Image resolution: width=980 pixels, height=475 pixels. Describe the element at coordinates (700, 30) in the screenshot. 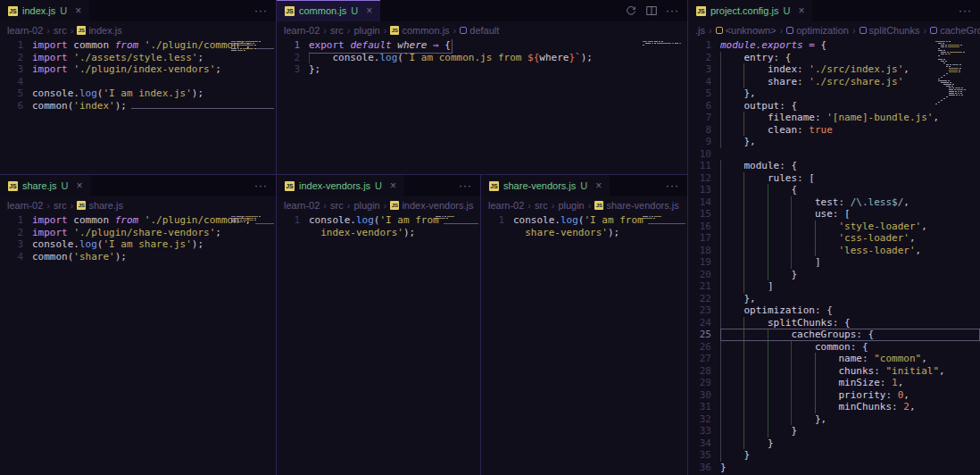

I see `breadcrumb-item: .js` at that location.